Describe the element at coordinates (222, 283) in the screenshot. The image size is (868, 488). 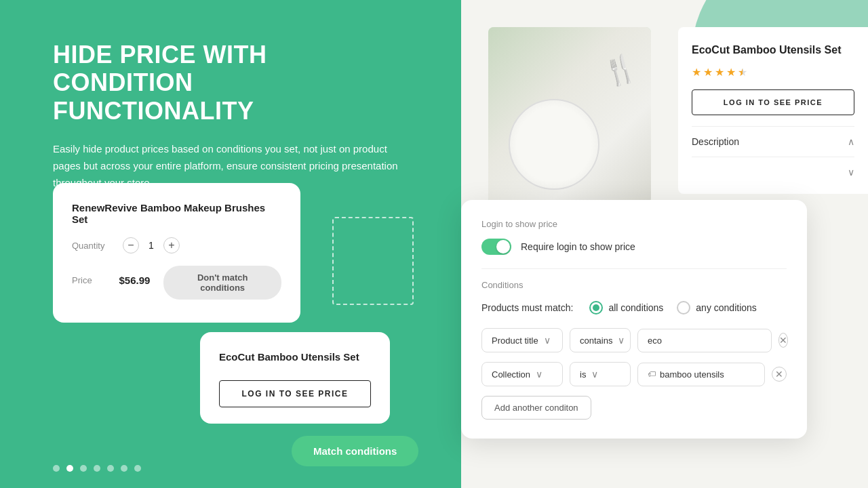
I see `dont-match-btn: Don't match conditions` at that location.